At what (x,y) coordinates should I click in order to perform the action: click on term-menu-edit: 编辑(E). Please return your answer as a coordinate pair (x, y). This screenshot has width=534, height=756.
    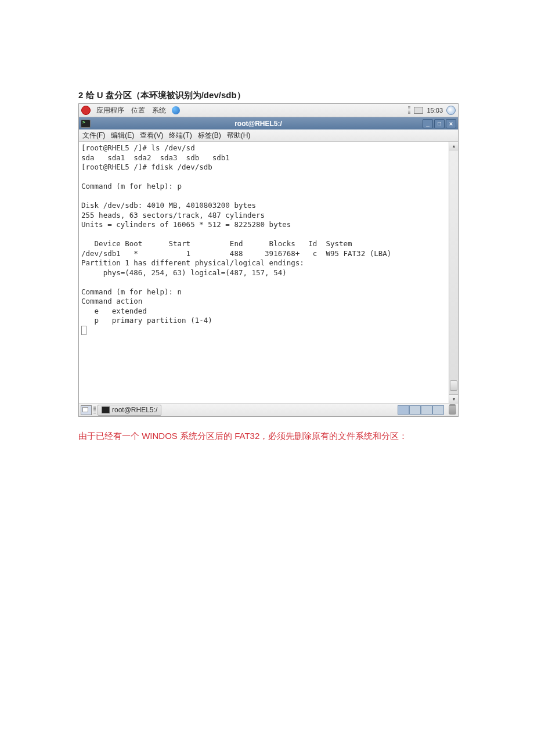
    Looking at the image, I should click on (122, 136).